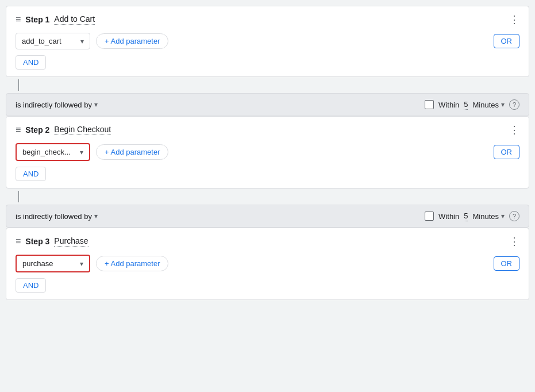  I want to click on step-2-dropdown-arrow: ▾, so click(82, 152).